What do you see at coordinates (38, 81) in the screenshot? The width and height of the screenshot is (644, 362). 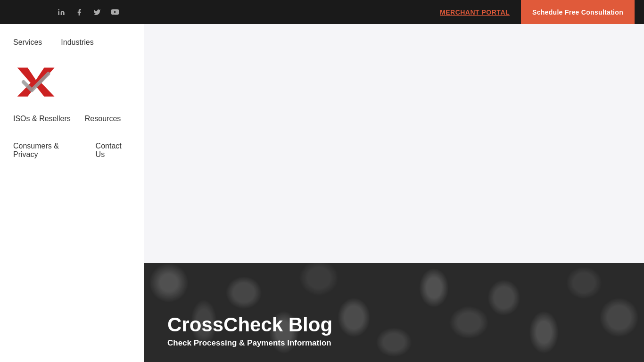 I see `crosscheck-logo: CrossCheck inc.` at bounding box center [38, 81].